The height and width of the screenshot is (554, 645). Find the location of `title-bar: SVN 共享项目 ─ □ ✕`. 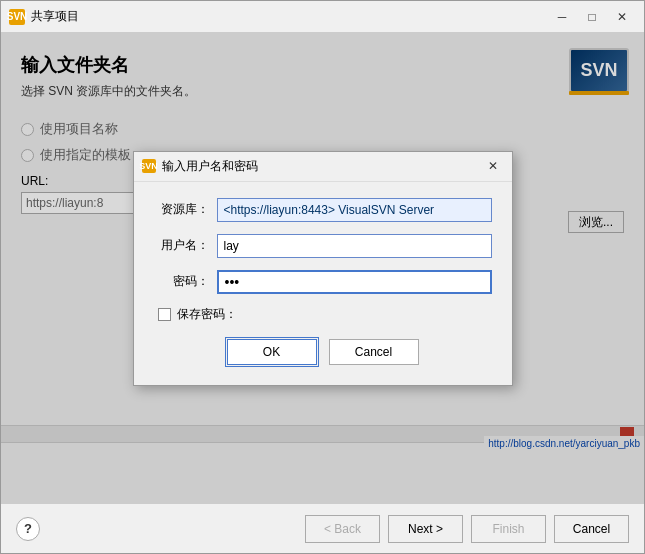

title-bar: SVN 共享项目 ─ □ ✕ is located at coordinates (322, 17).